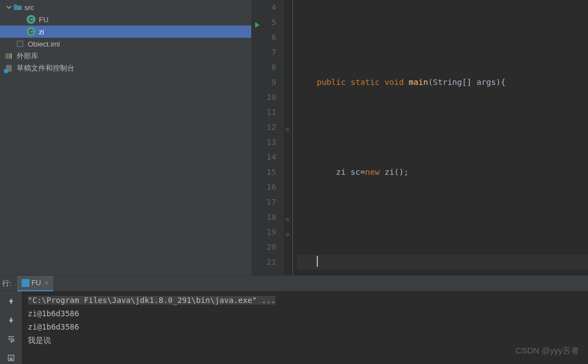  Describe the element at coordinates (268, 138) in the screenshot. I see `editor-gutter: 4 5 6 7 8 9 10 11 12 13 14 15 16 17 18 1…` at that location.